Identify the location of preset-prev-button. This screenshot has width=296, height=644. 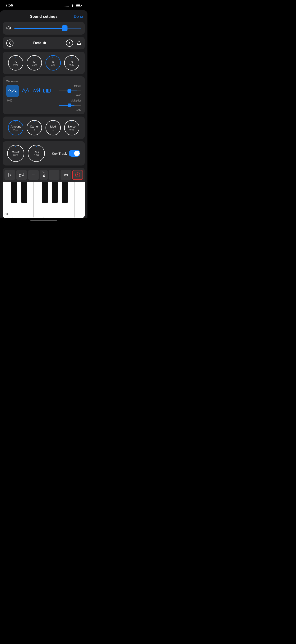
(10, 43).